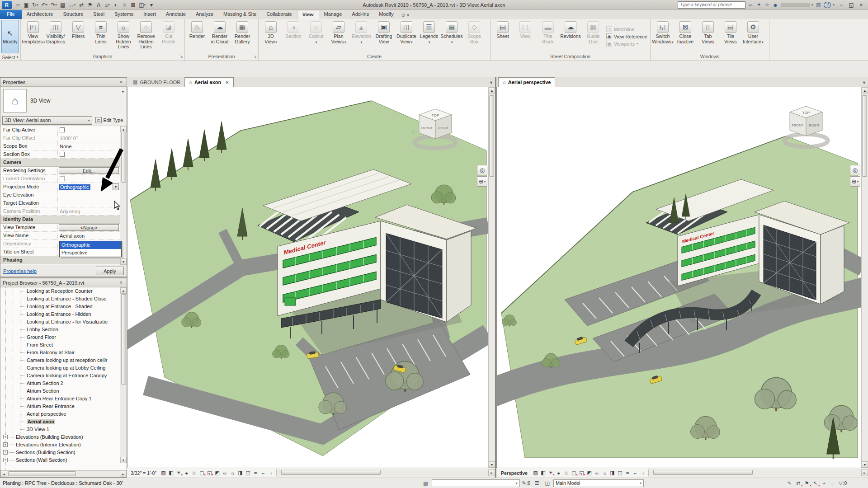 Image resolution: width=868 pixels, height=488 pixels. What do you see at coordinates (775, 5) in the screenshot?
I see `sign-in-user-icon: ☻` at bounding box center [775, 5].